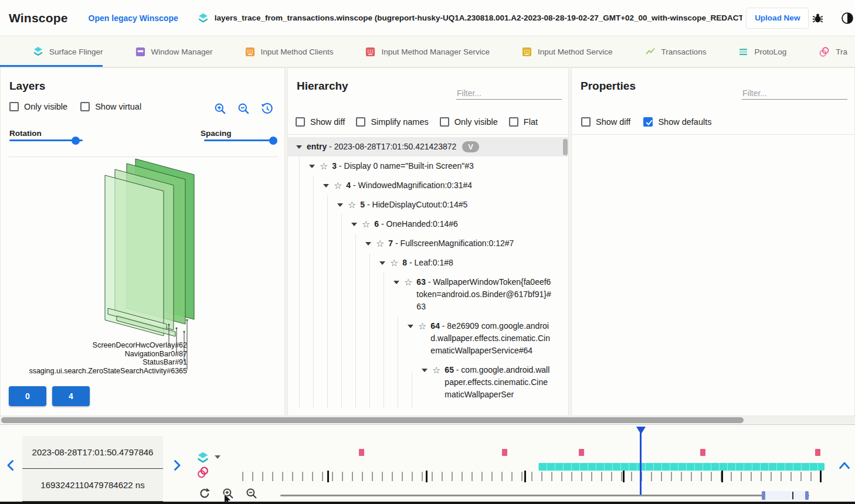 The image size is (855, 504). Describe the element at coordinates (239, 141) in the screenshot. I see `spacing-slider` at that location.